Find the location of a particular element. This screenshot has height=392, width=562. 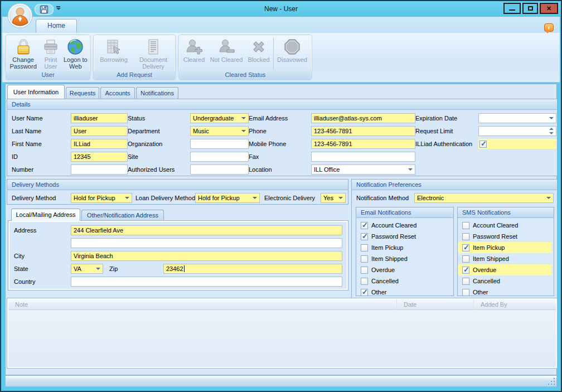

cleared-button: Cleared is located at coordinates (194, 54).